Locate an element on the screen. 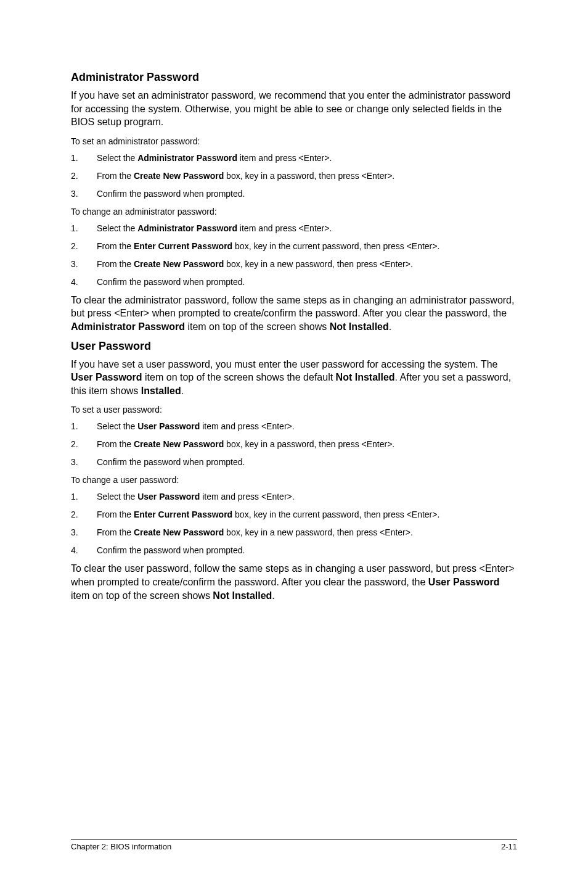 The width and height of the screenshot is (588, 887). user-intro: If you have set a user password, you mus… is located at coordinates (294, 377).